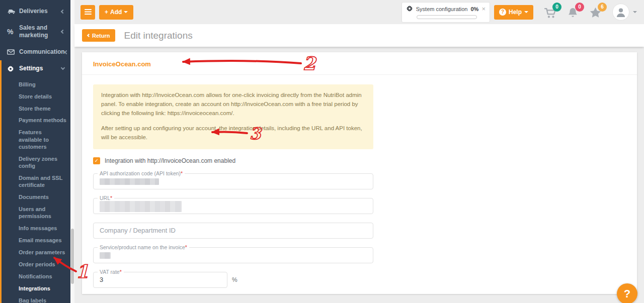 Image resolution: width=644 pixels, height=303 pixels. What do you see at coordinates (233, 117) in the screenshot?
I see `info-box: Integration with http://InvoiceOcean.com…` at bounding box center [233, 117].